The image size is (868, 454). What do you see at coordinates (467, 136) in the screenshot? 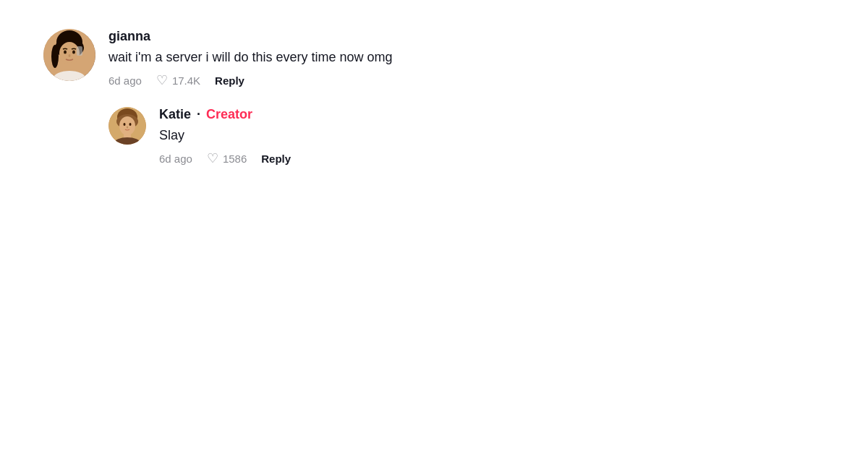
I see `comment-katie: Katie · Creator Slay 6d ago ♡ 1586 Reply` at bounding box center [467, 136].